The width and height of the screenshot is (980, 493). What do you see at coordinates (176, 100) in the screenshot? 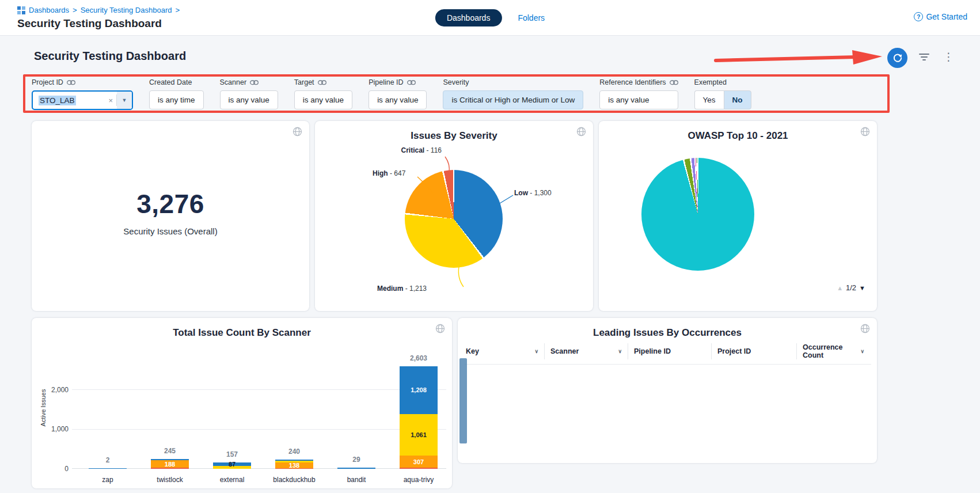
I see `created-date-chip: is any time` at bounding box center [176, 100].